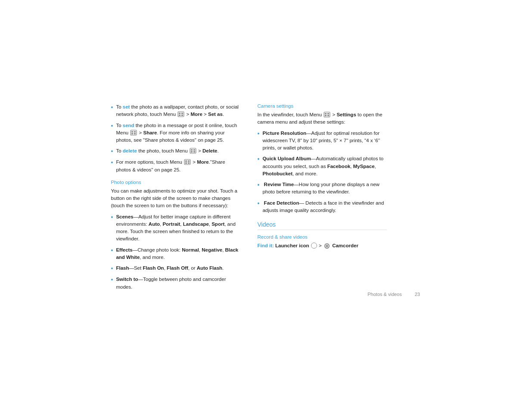  What do you see at coordinates (176, 166) in the screenshot?
I see `bullet-more-options: For more options, touch Menu > More."Sha…` at bounding box center [176, 166].